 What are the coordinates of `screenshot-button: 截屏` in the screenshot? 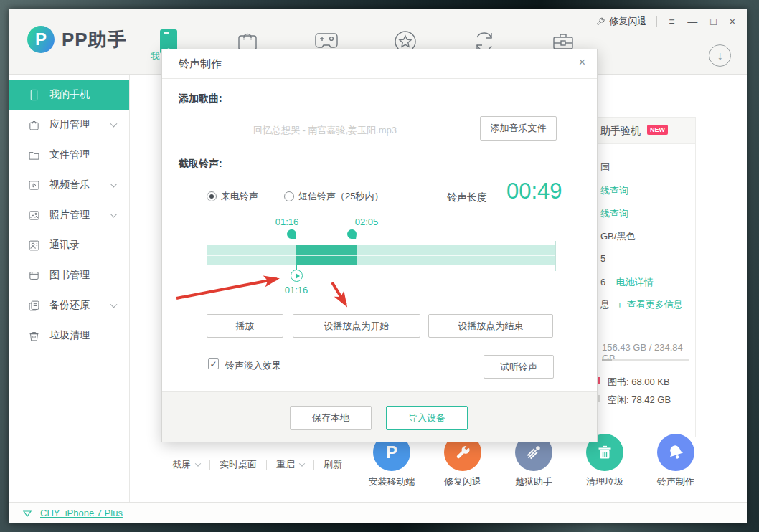 It's located at (187, 465).